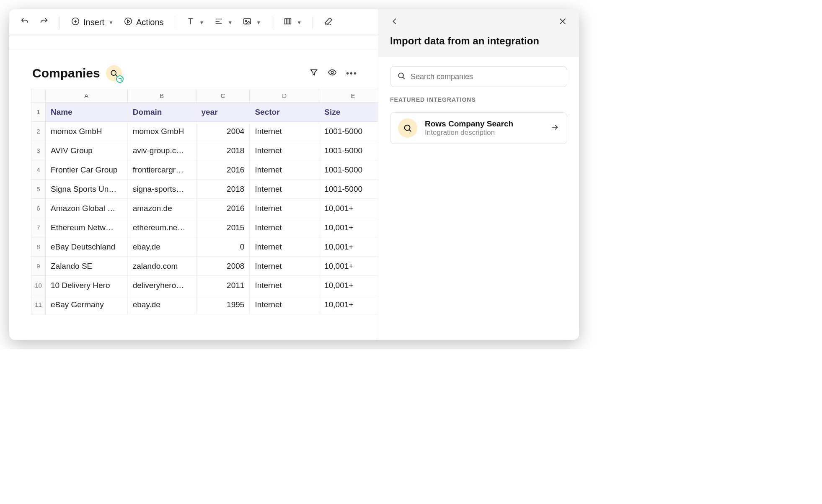  Describe the element at coordinates (478, 77) in the screenshot. I see `search-field` at that location.